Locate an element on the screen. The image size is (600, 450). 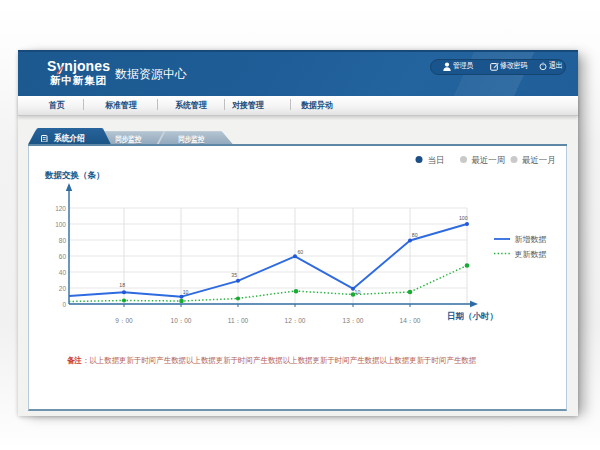
svg-text: 10：00 is located at coordinates (182, 320).